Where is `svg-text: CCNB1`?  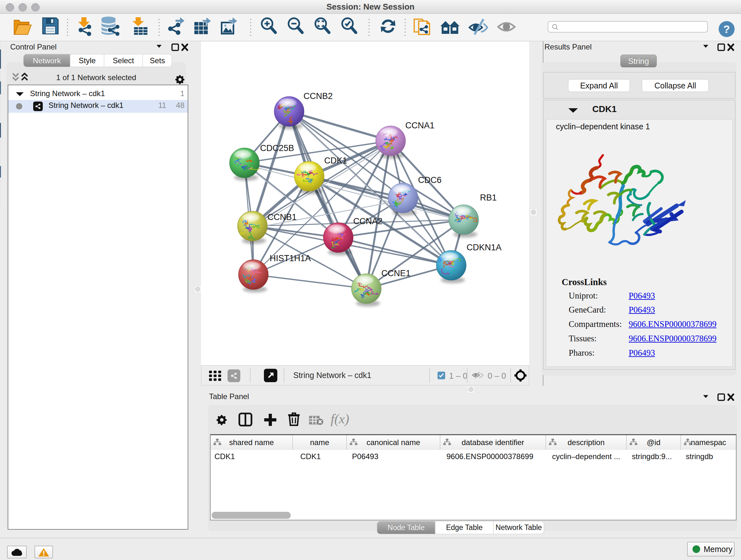
svg-text: CCNB1 is located at coordinates (282, 217).